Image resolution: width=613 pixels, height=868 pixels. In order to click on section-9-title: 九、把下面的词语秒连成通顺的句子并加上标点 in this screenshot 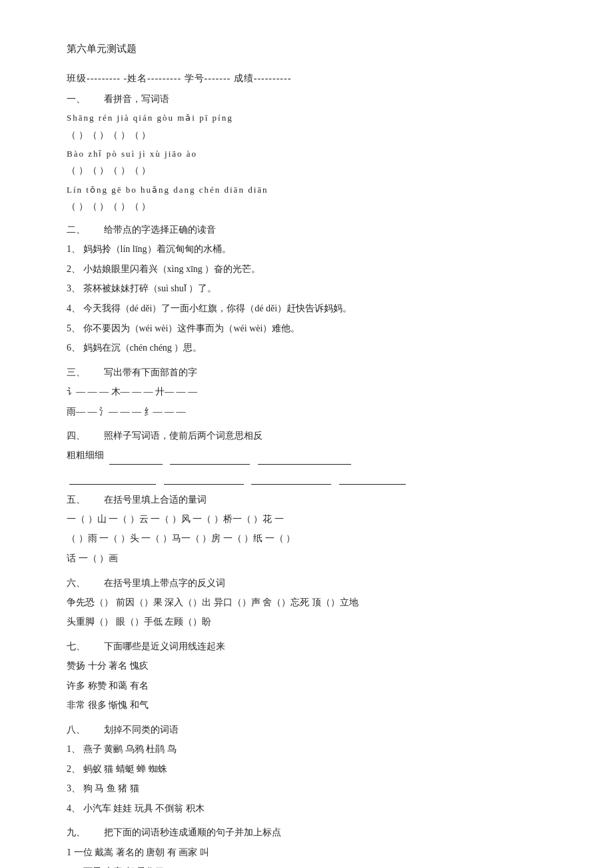, I will do `click(313, 832)`.